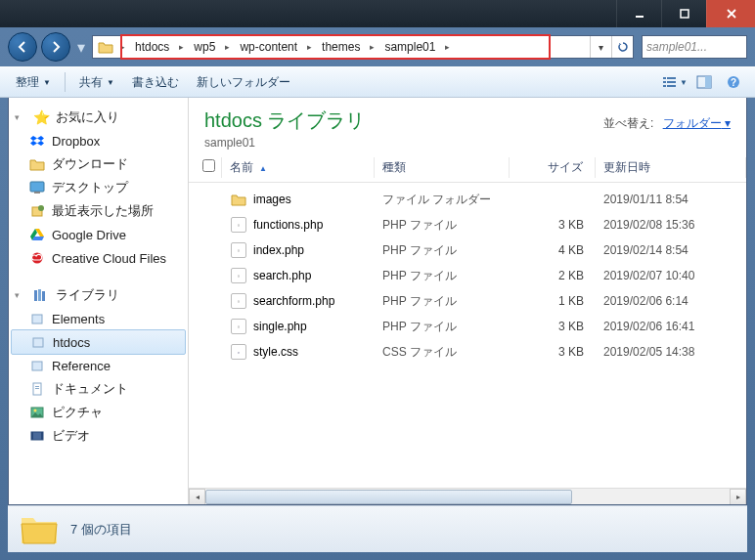 Image resolution: width=755 pixels, height=560 pixels. Describe the element at coordinates (98, 211) in the screenshot. I see `sidebar-item-recent: 最近表示した場所` at that location.